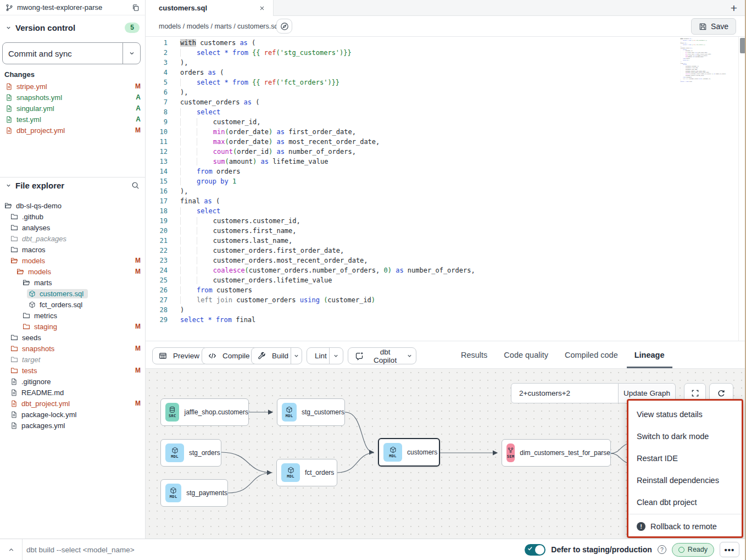 Image resolution: width=746 pixels, height=560 pixels. I want to click on file-tree-item-snapshots: snapshotsM, so click(73, 348).